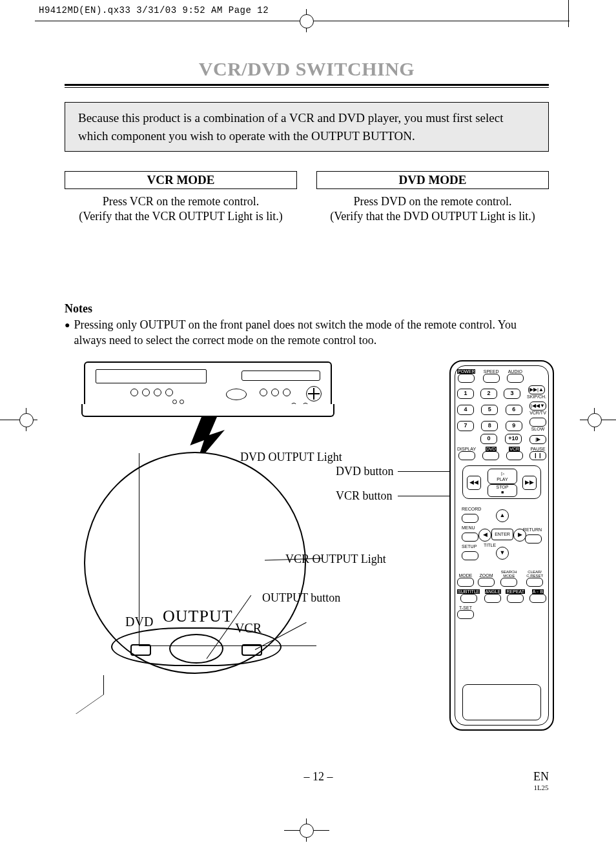 The image size is (616, 843). What do you see at coordinates (541, 787) in the screenshot?
I see `footer-code: 1L25` at bounding box center [541, 787].